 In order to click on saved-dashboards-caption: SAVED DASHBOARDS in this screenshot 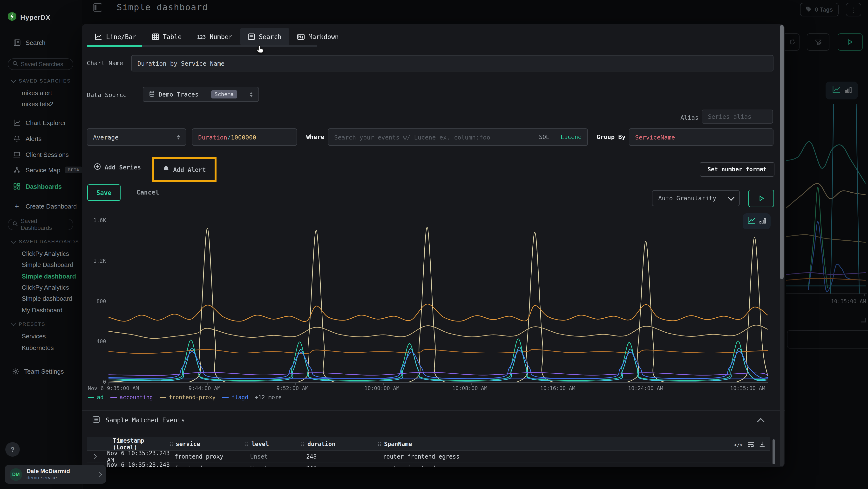, I will do `click(45, 241)`.